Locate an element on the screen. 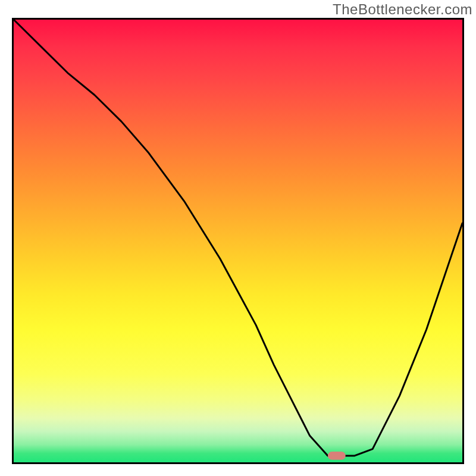 This screenshot has height=476, width=476. optimum-marker is located at coordinates (337, 456).